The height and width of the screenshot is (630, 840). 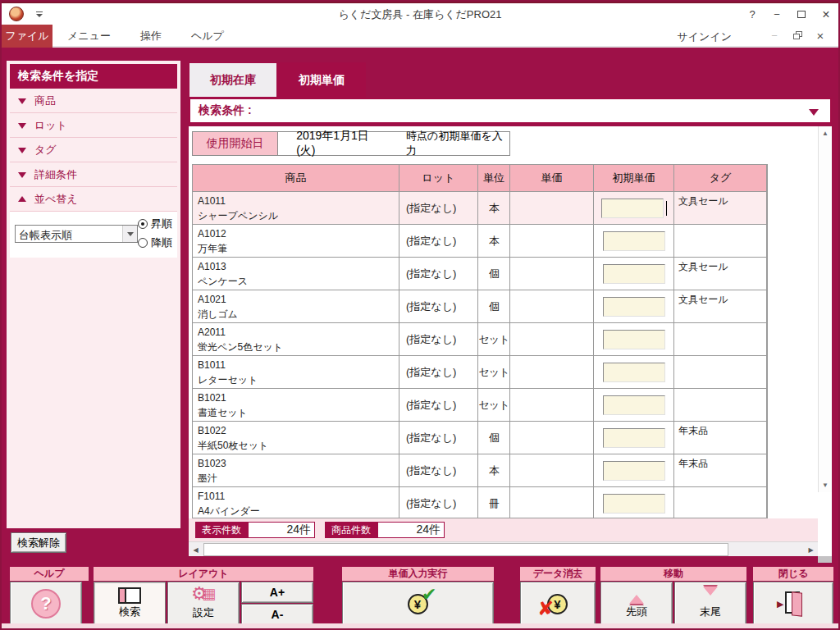 What do you see at coordinates (94, 126) in the screenshot?
I see `sidebar-section: ロット` at bounding box center [94, 126].